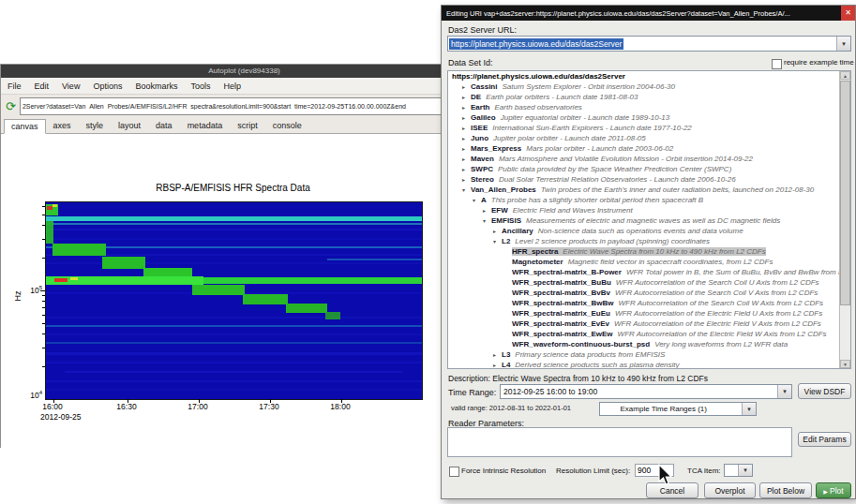 Image resolution: width=856 pixels, height=504 pixels. I want to click on tree-item-L4: ▸L4Derived science products such as plas…, so click(644, 363).